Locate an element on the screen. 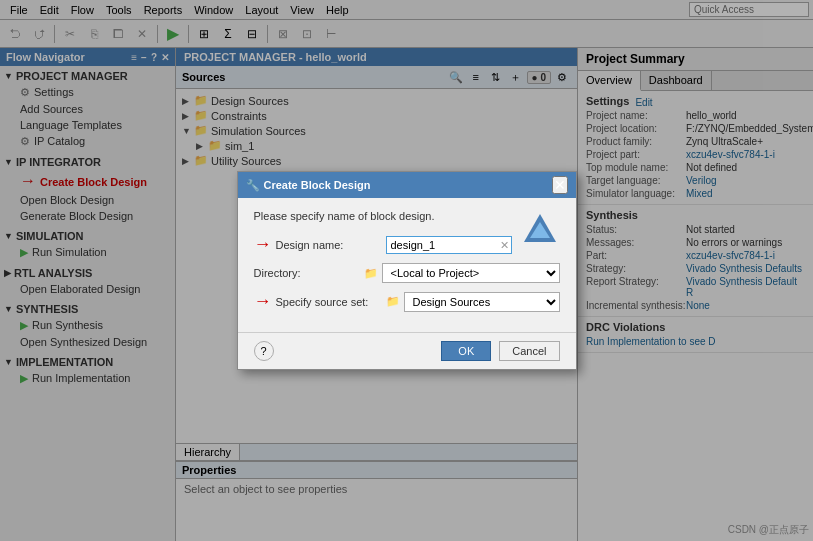 The image size is (813, 541). modal-title-icon: 🔧 is located at coordinates (253, 186).